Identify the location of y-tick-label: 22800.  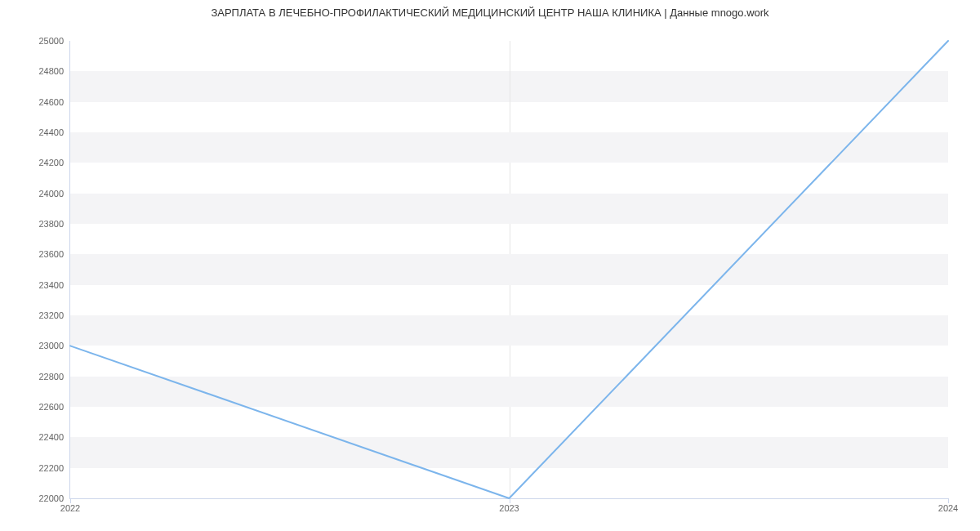
(54, 377).